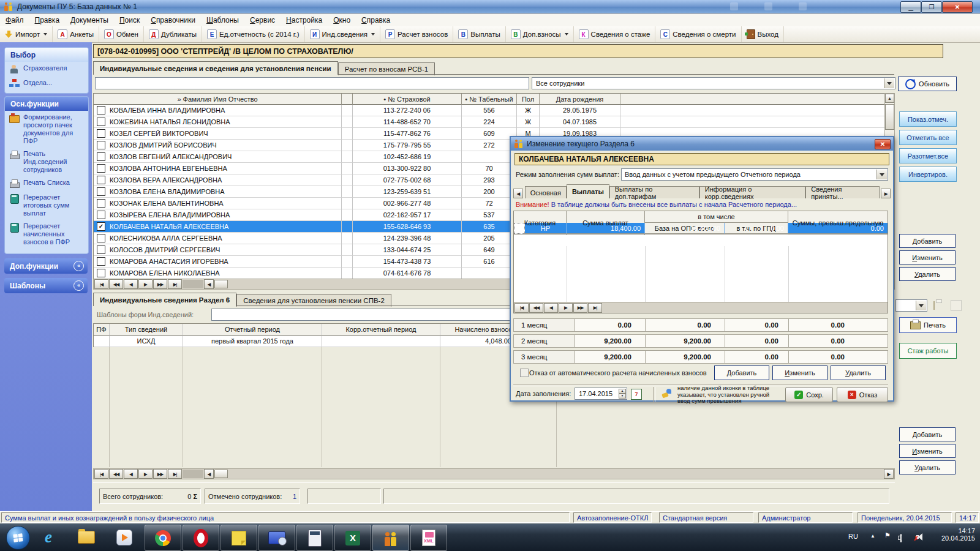 This screenshot has width=980, height=551. Describe the element at coordinates (927, 241) in the screenshot. I see `add-employee-button: Добавить` at that location.